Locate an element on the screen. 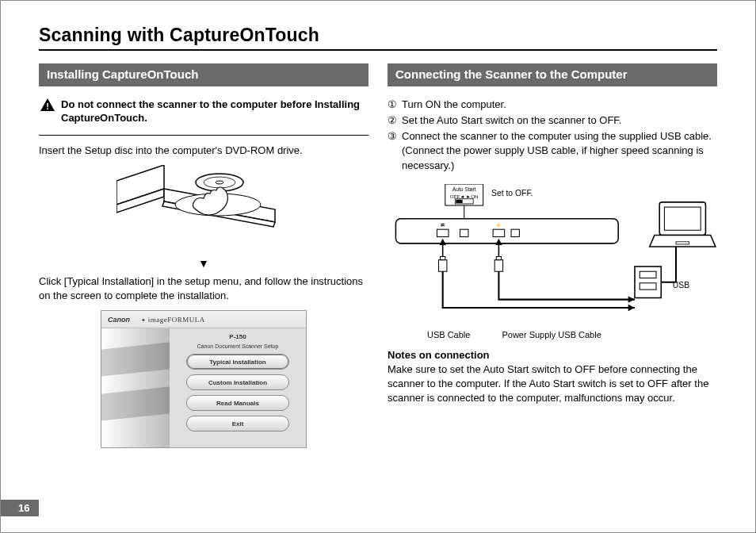 The image size is (756, 533). setup-btn-typical: Typical Installation is located at coordinates (238, 362).